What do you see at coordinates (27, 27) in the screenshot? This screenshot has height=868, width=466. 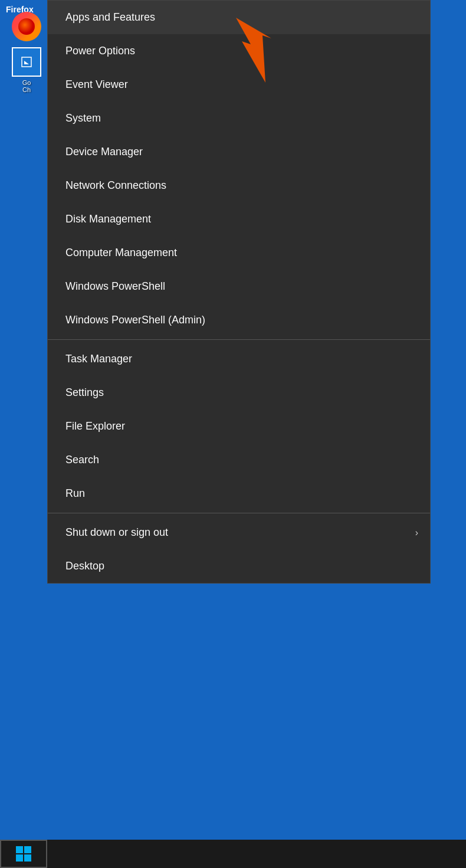 I see `firefox-icon-graphic` at bounding box center [27, 27].